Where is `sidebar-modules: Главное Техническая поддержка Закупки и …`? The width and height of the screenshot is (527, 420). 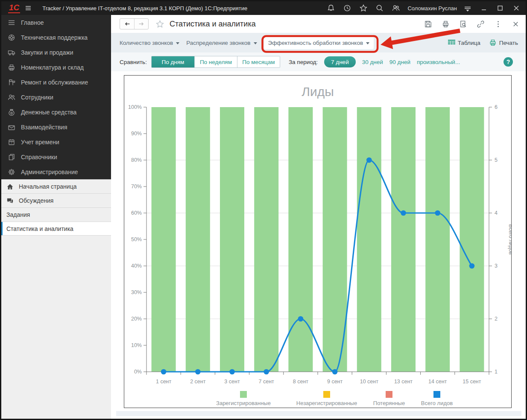
sidebar-modules: Главное Техническая поддержка Закупки и … is located at coordinates (56, 97).